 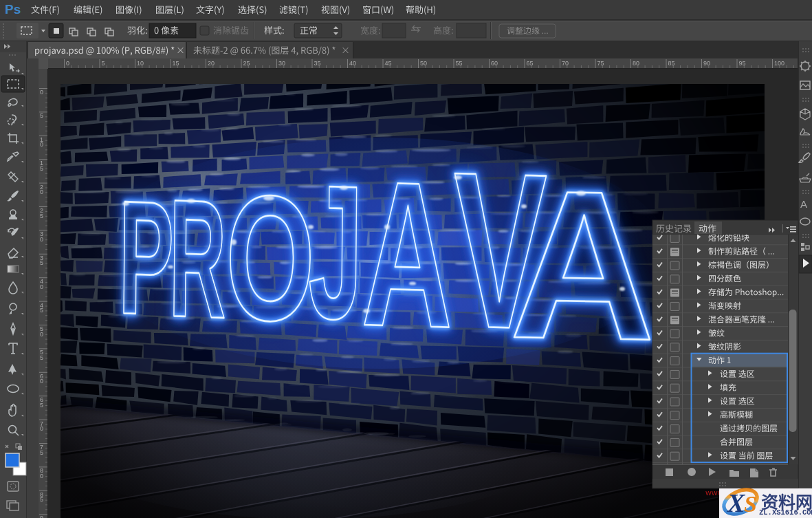 I want to click on svg-text: 55, so click(x=459, y=63).